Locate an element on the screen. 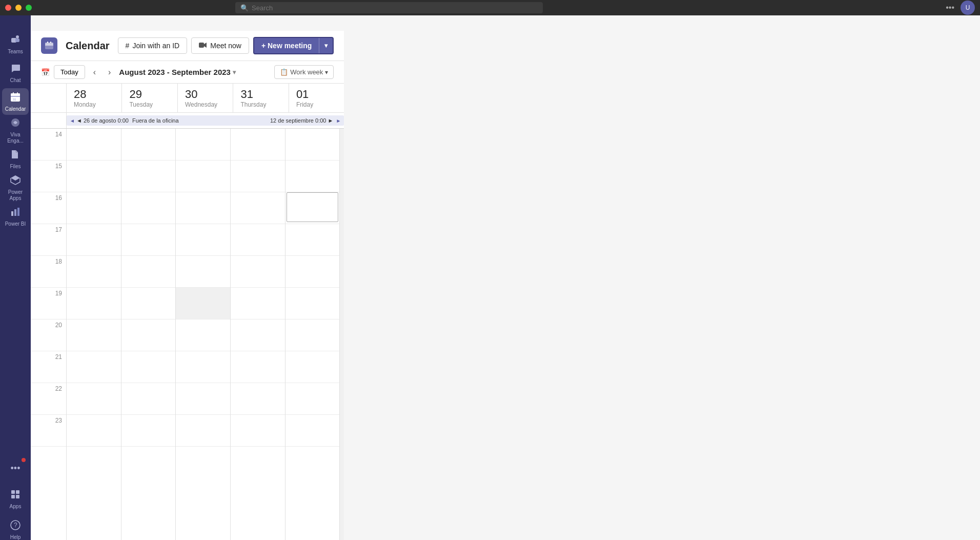 This screenshot has height=540, width=980. time-21: 21 is located at coordinates (48, 367).